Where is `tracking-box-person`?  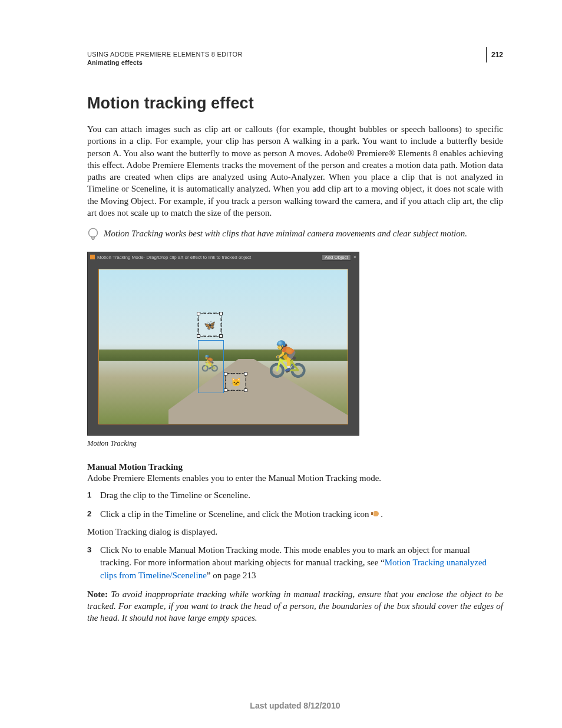
tracking-box-person is located at coordinates (211, 367).